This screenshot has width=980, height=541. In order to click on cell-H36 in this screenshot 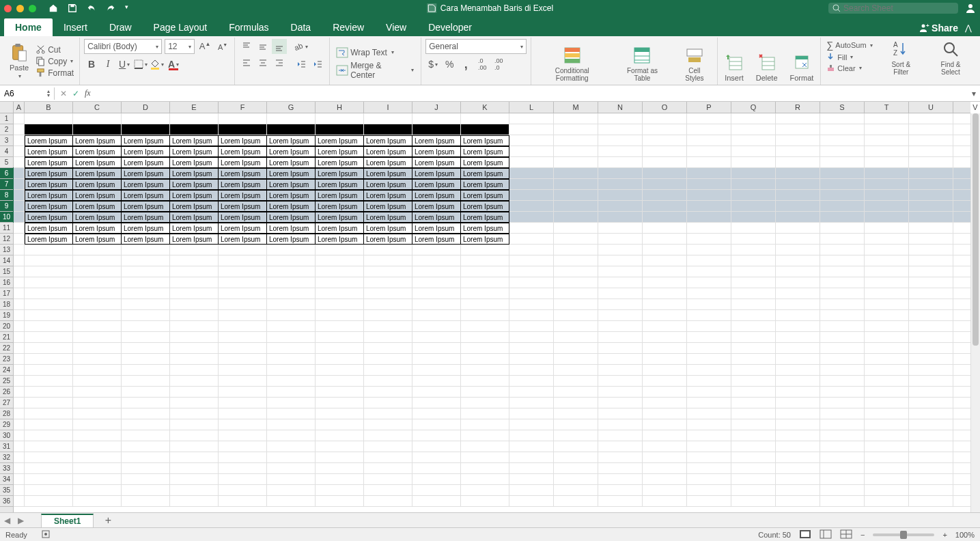, I will do `click(340, 501)`.